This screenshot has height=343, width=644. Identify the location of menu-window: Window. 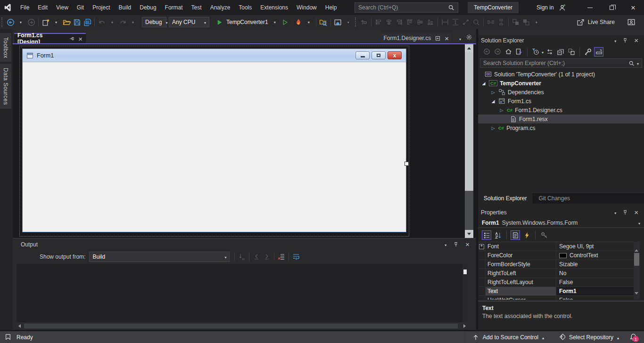
(306, 8).